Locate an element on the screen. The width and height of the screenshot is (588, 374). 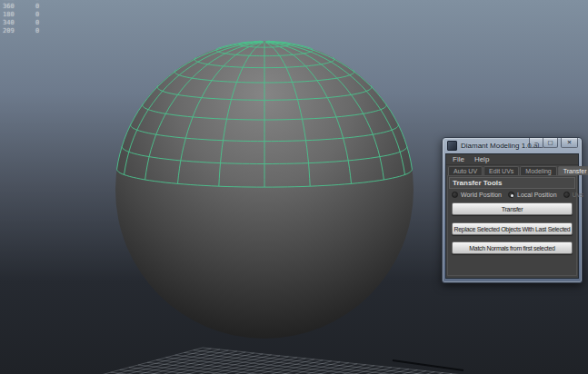
tab-auto-uv: Auto UV is located at coordinates (465, 171).